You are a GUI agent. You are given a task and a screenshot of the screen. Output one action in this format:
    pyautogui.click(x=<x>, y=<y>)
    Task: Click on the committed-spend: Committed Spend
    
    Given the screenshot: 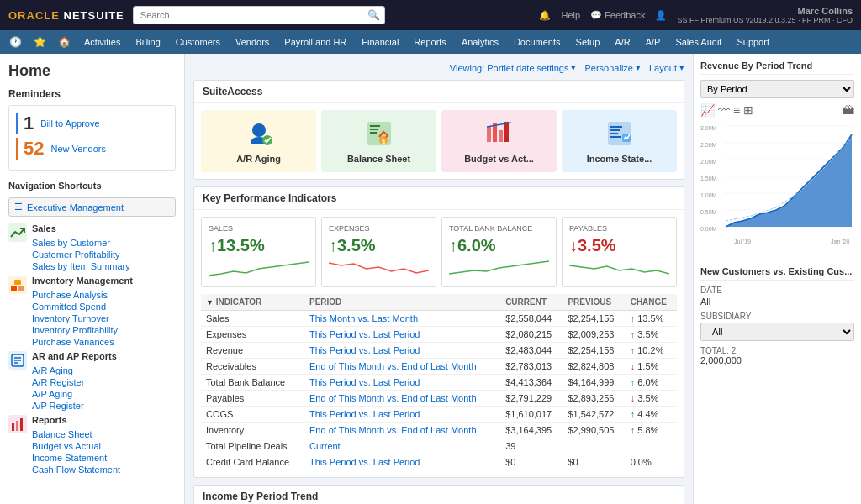 What is the action you would take?
    pyautogui.click(x=82, y=307)
    